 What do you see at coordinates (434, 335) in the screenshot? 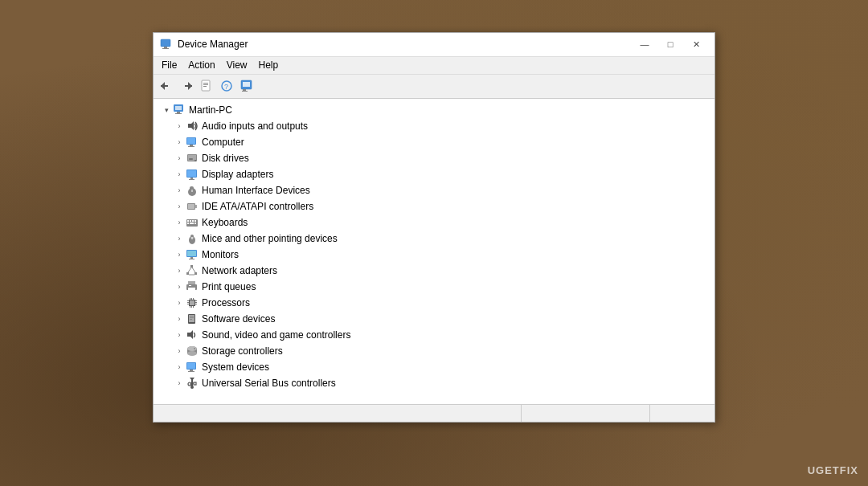
I see `tree-item-sound: › Sound, video and game controllers` at bounding box center [434, 335].